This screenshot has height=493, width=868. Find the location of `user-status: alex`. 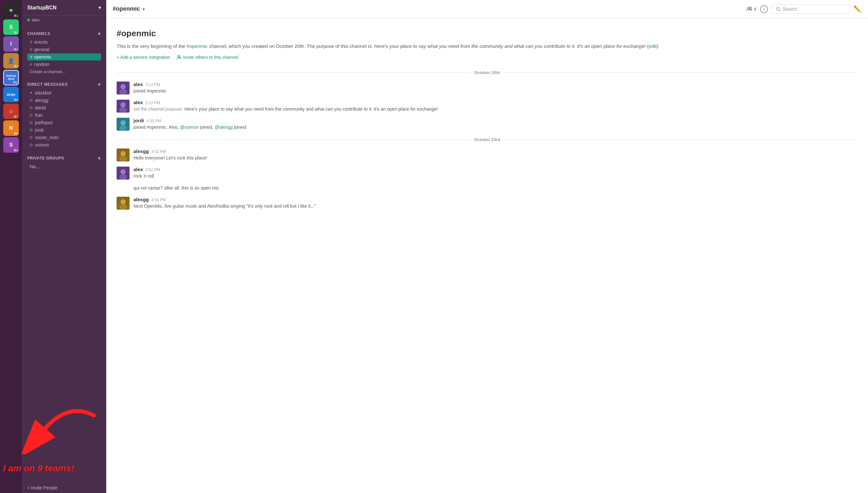

user-status: alex is located at coordinates (64, 20).